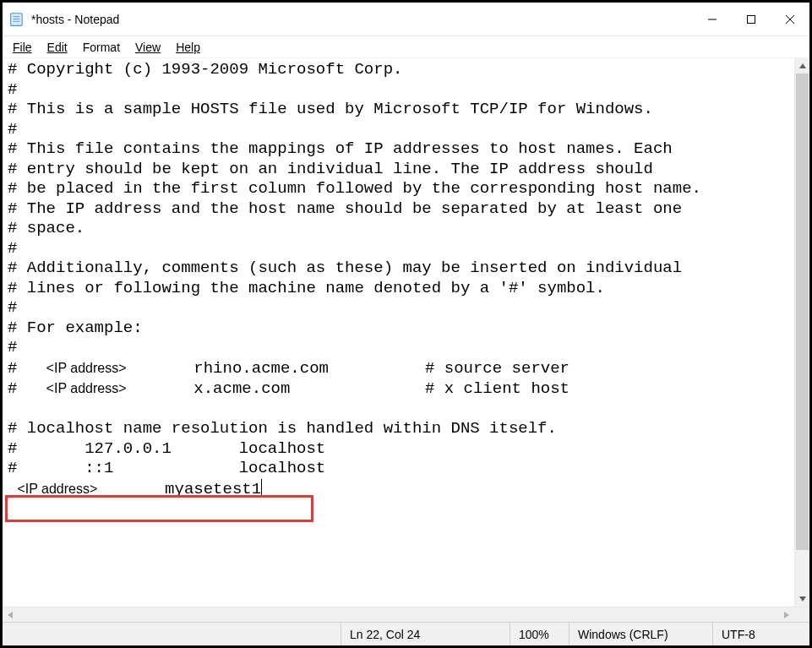 The height and width of the screenshot is (648, 812). What do you see at coordinates (539, 634) in the screenshot?
I see `status-zoom: 100%` at bounding box center [539, 634].